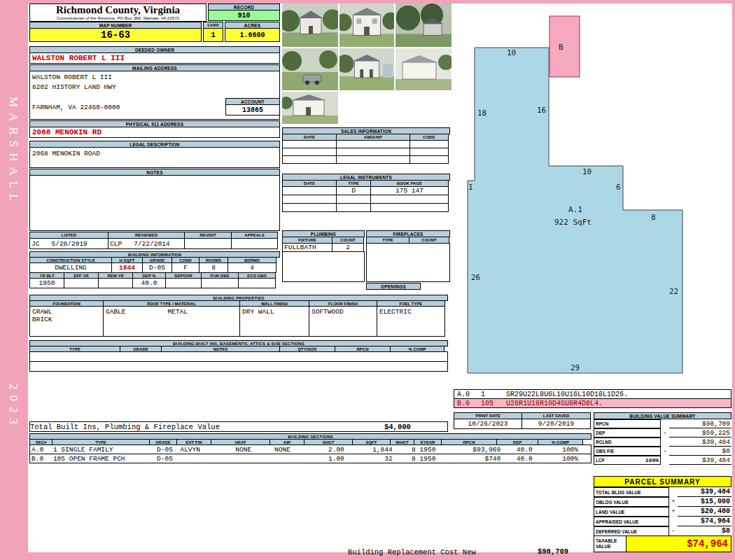 This screenshot has height=560, width=735. I want to click on map-number-box: MAP NUMBER 16-63, so click(115, 32).